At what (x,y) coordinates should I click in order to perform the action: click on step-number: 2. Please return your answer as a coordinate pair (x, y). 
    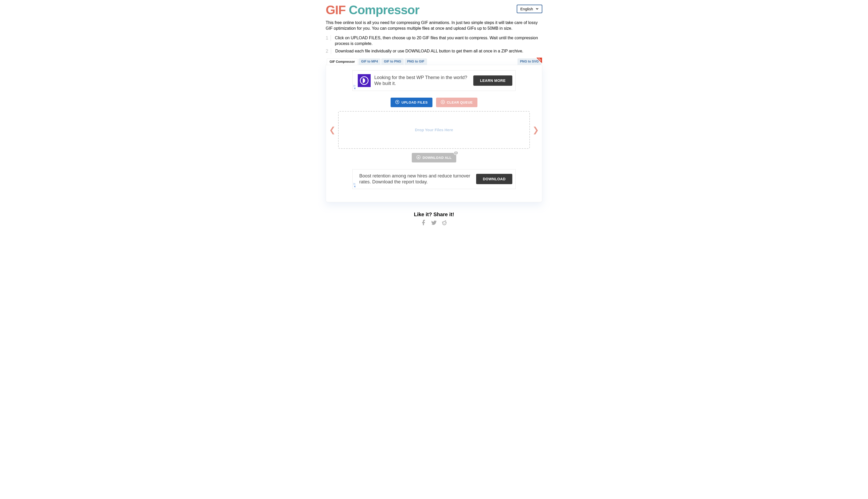
    Looking at the image, I should click on (329, 51).